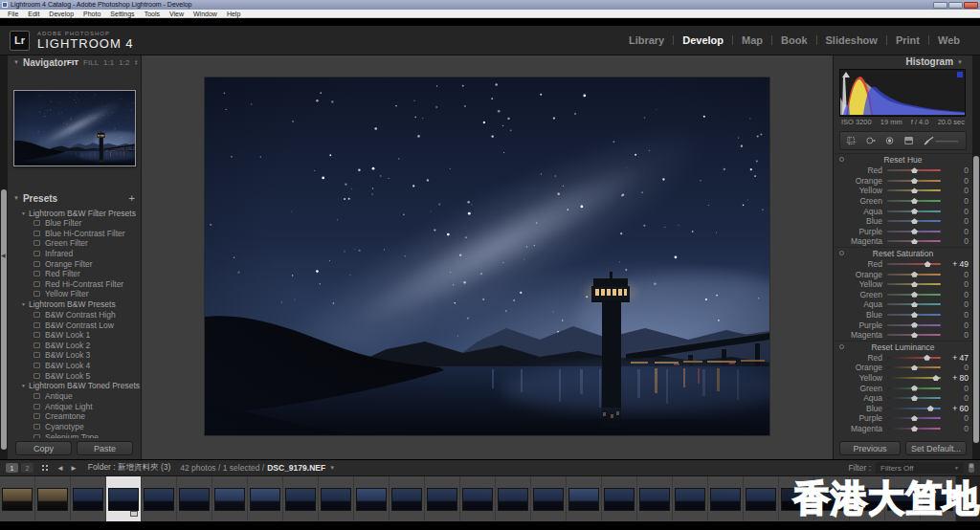 The height and width of the screenshot is (530, 980). Describe the element at coordinates (955, 6) in the screenshot. I see `maximize-button` at that location.